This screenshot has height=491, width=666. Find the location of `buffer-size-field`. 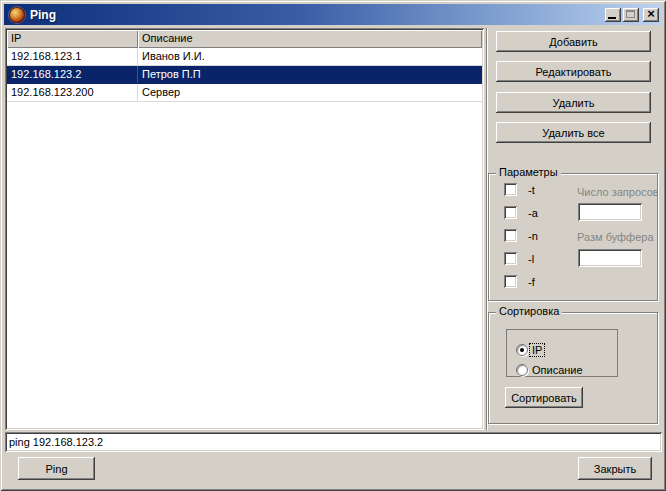

buffer-size-field is located at coordinates (610, 258).